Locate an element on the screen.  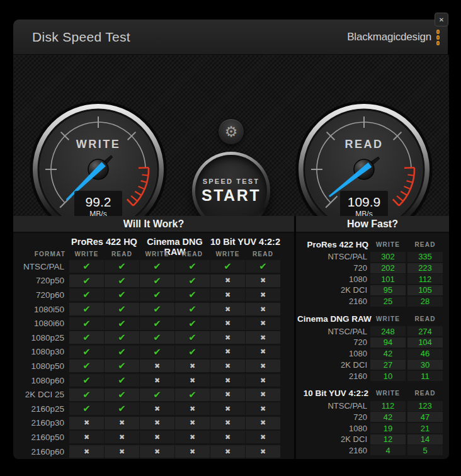
format-row: 720p60✔✔✔✔✖✖ is located at coordinates (154, 295).